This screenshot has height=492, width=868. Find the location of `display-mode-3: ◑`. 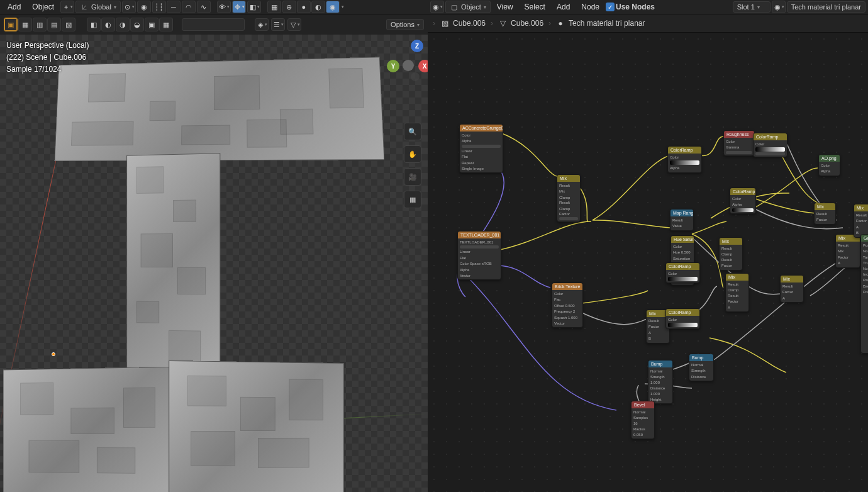

display-mode-3: ◑ is located at coordinates (123, 25).